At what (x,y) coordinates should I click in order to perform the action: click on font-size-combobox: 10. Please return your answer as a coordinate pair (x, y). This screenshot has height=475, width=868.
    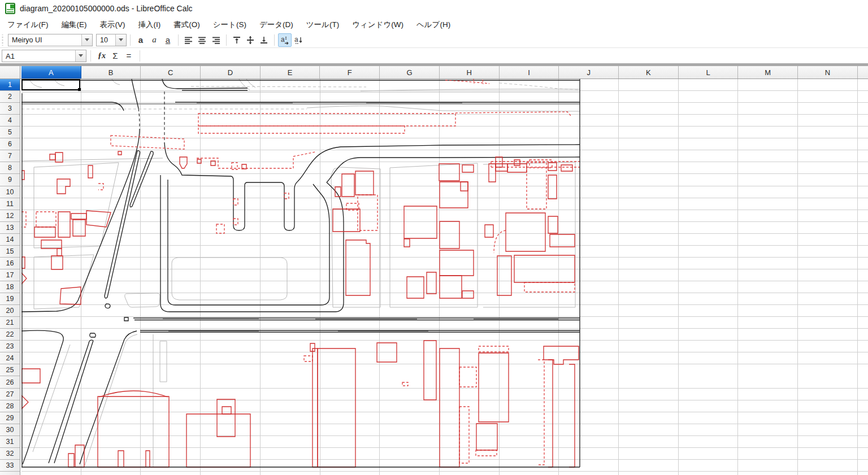
    Looking at the image, I should click on (111, 40).